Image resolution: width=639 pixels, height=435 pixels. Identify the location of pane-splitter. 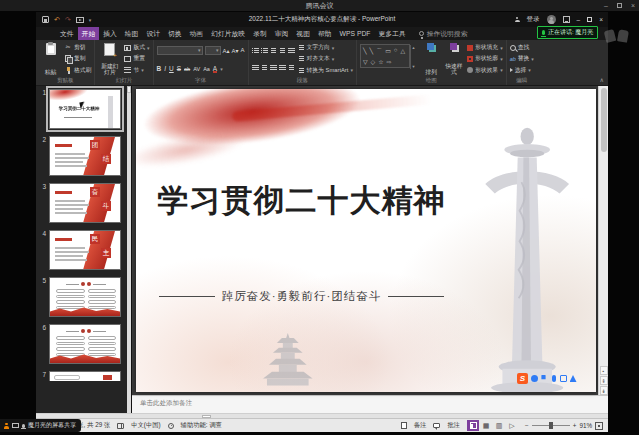
(322, 416).